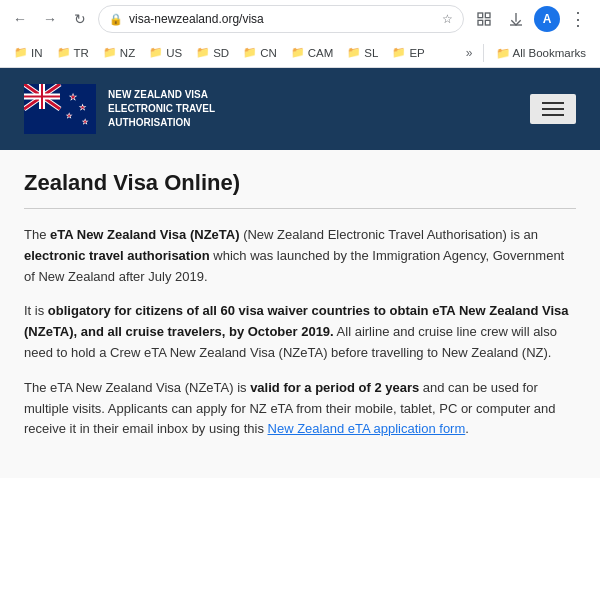 Image resolution: width=600 pixels, height=600 pixels. I want to click on bookmarks-separator, so click(484, 53).